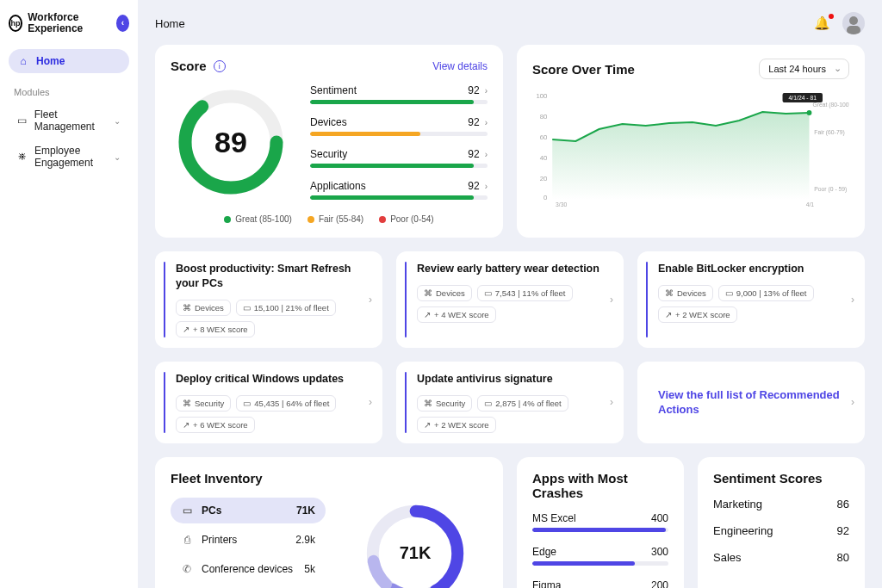 The width and height of the screenshot is (882, 588). What do you see at coordinates (600, 522) in the screenshot?
I see `crash-app-row: MS Excel400` at bounding box center [600, 522].